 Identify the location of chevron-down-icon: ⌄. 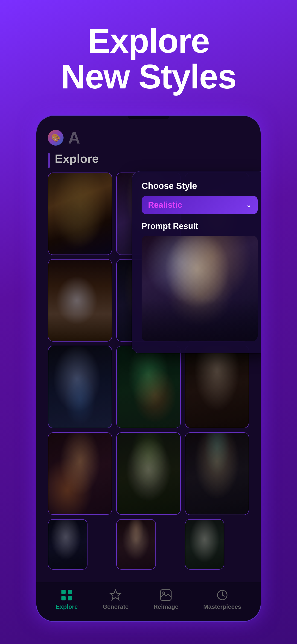
(248, 205).